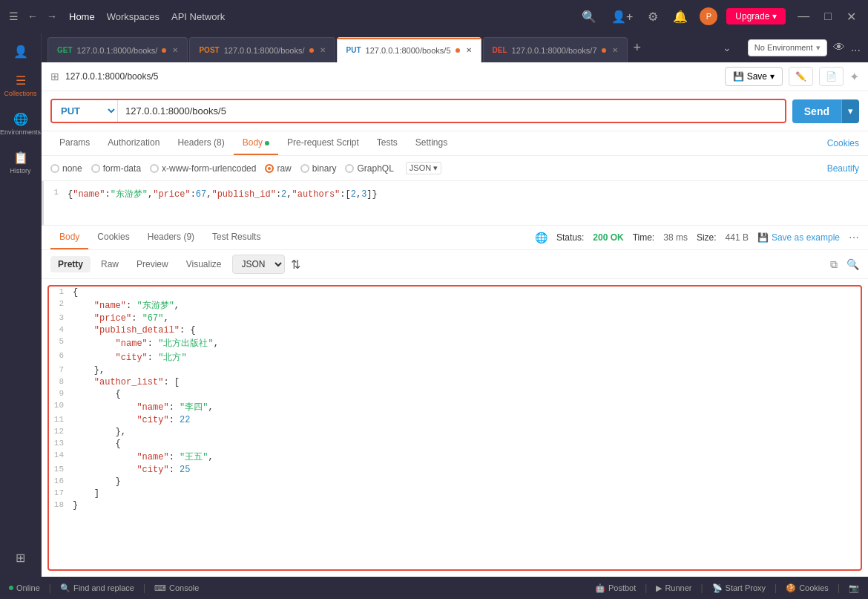 The height and width of the screenshot is (599, 868). I want to click on avatar-icon: P, so click(708, 16).